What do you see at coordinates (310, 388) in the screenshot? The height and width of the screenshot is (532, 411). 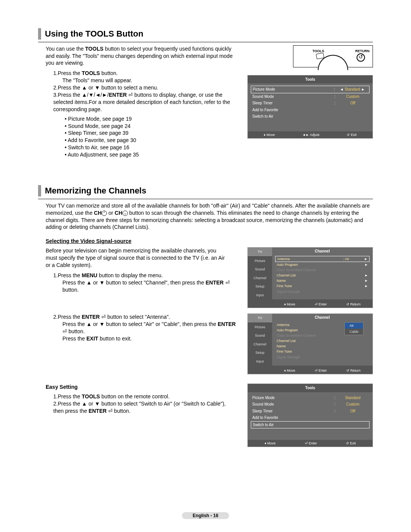 I see `tools-osd-easy-title: Tools` at bounding box center [310, 388].